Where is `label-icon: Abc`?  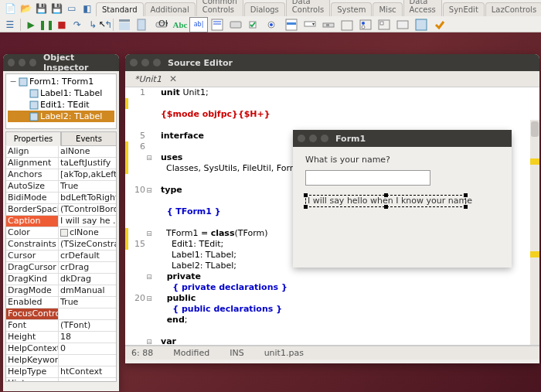
label-icon: Abc is located at coordinates (180, 25).